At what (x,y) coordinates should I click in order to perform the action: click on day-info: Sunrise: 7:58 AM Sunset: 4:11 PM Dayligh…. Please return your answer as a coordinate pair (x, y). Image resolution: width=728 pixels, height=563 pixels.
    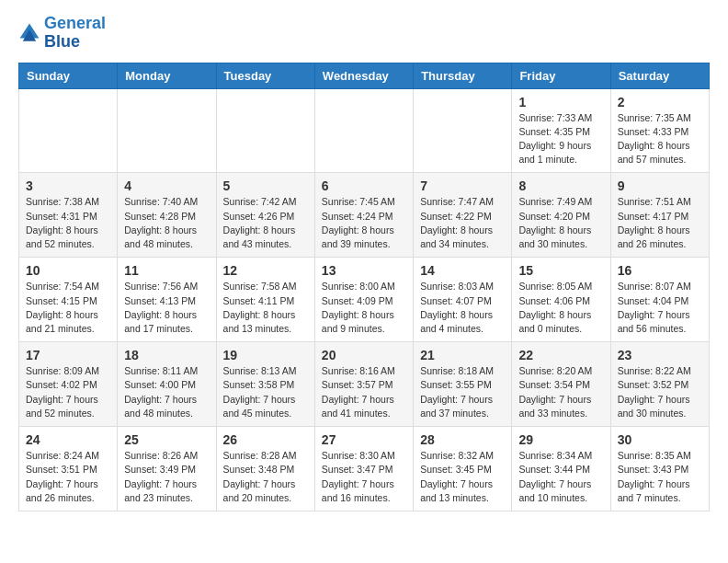
    Looking at the image, I should click on (266, 307).